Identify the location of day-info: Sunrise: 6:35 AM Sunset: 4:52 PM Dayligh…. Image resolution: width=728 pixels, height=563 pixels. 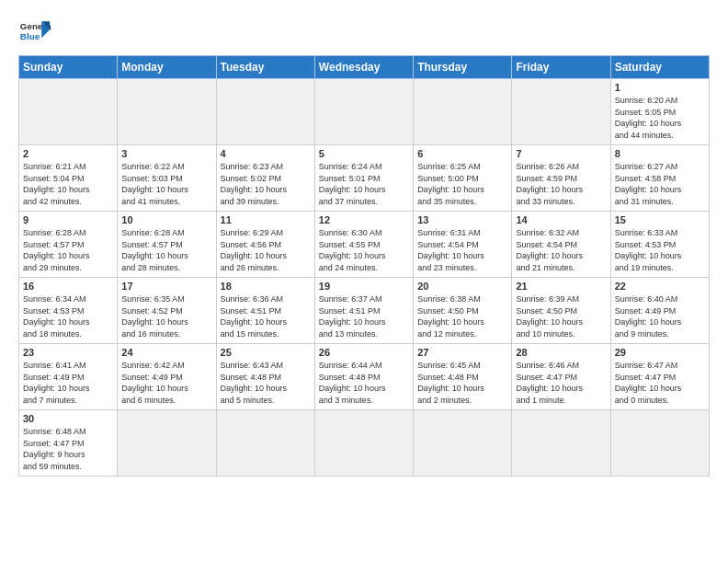
(166, 316).